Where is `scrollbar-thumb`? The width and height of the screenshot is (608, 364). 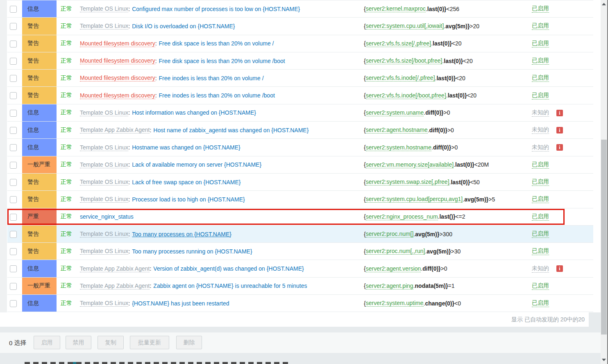 scrollbar-thumb is located at coordinates (604, 237).